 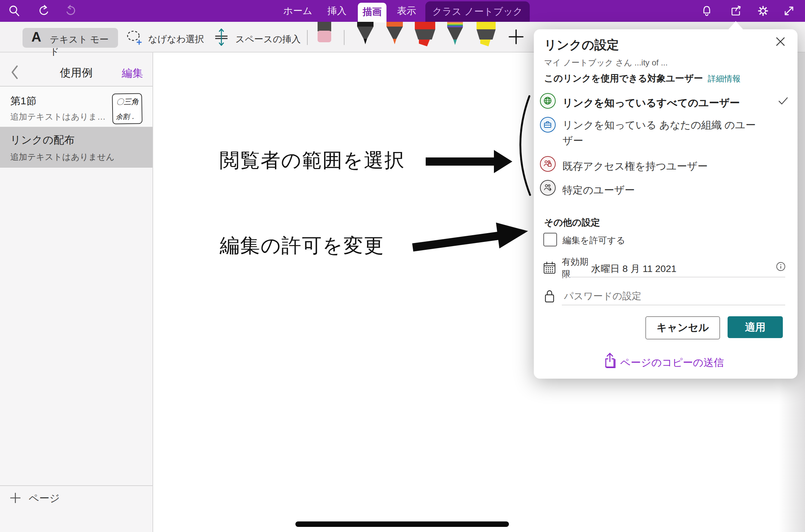 I want to click on selected-check-icon, so click(x=783, y=101).